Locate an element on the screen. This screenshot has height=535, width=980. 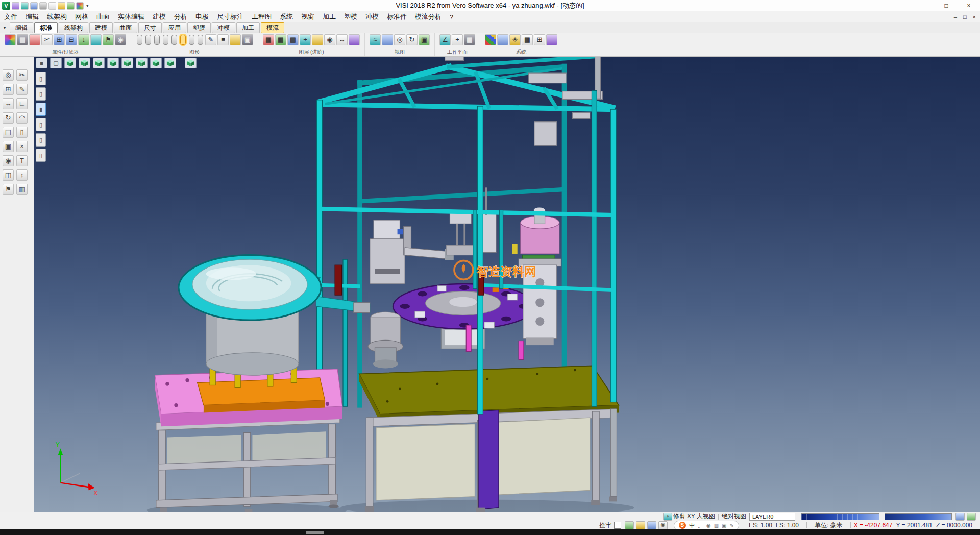
view-shade-icon is located at coordinates (387, 40).